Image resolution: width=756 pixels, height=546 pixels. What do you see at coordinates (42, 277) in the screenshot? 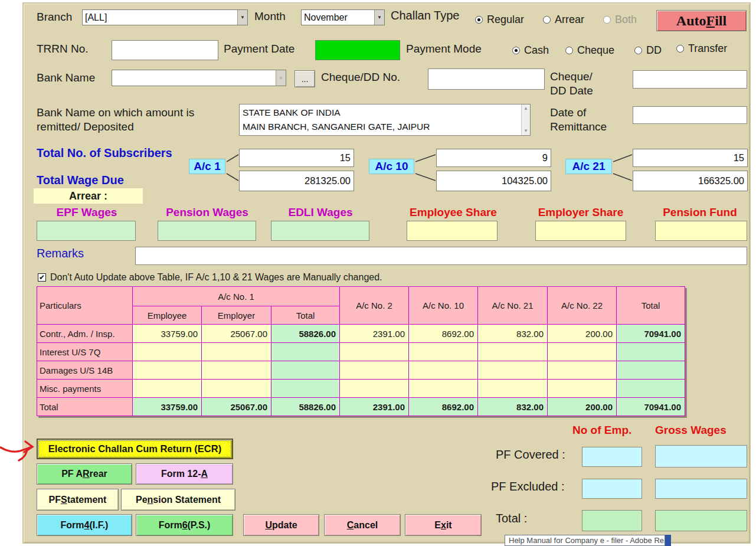
I see `checkmark-icon: ✔` at bounding box center [42, 277].